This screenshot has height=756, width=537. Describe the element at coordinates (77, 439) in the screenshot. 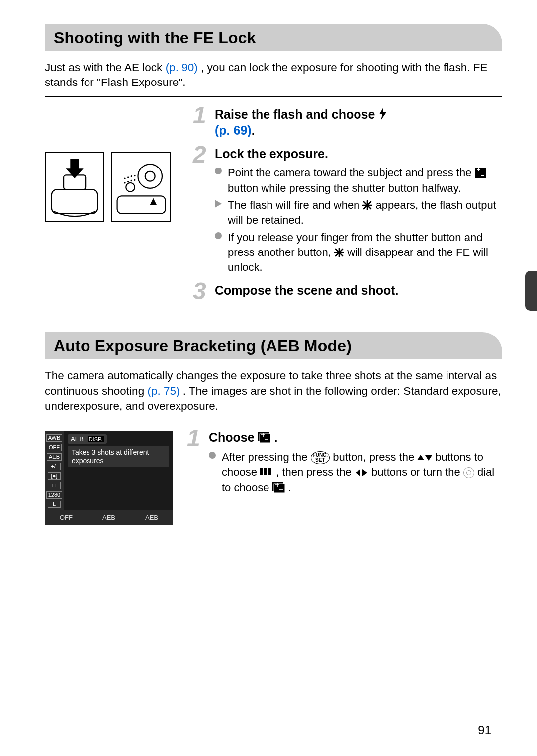

I see `lcd-mode-label: AEB` at that location.